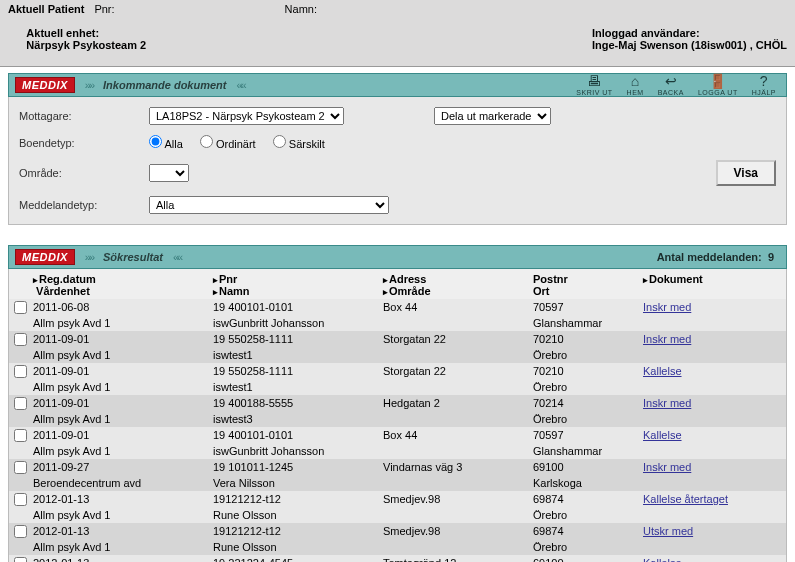 This screenshot has height=562, width=795. I want to click on col-pnr: PnrNamn, so click(296, 284).